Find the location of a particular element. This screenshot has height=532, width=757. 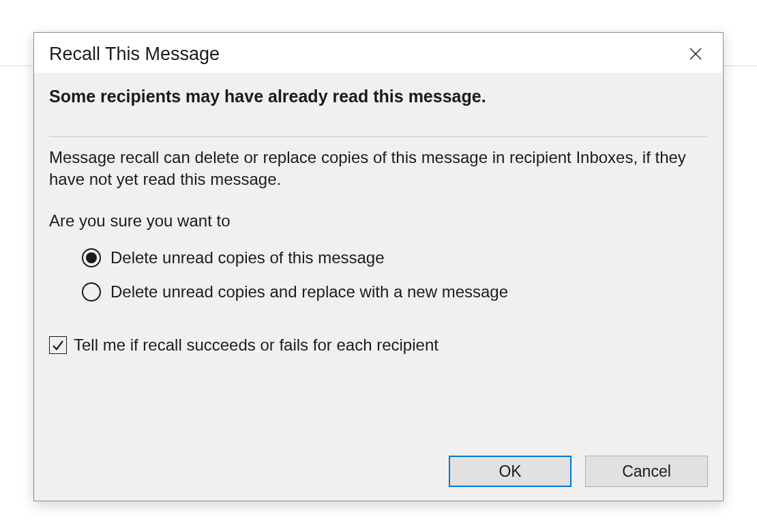

dialog-description: Message recall can delete or replace cop… is located at coordinates (378, 169).